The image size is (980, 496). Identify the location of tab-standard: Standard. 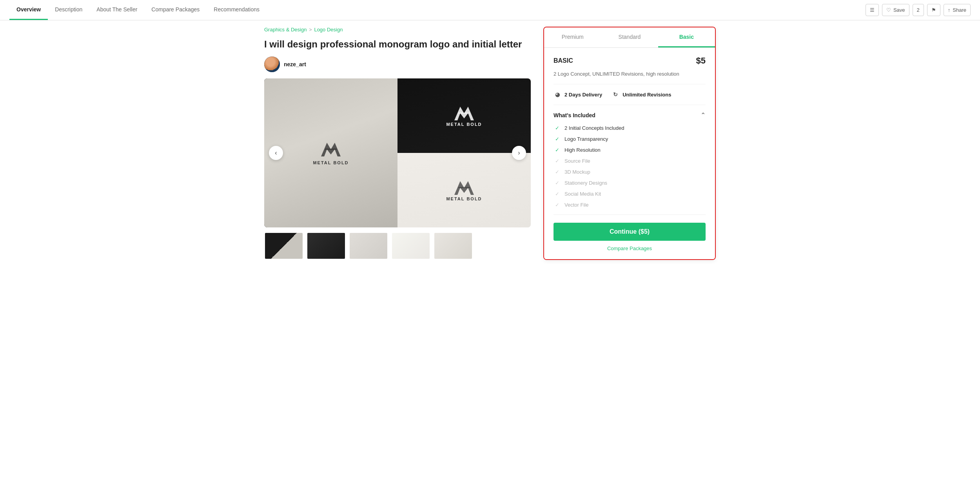
(630, 38).